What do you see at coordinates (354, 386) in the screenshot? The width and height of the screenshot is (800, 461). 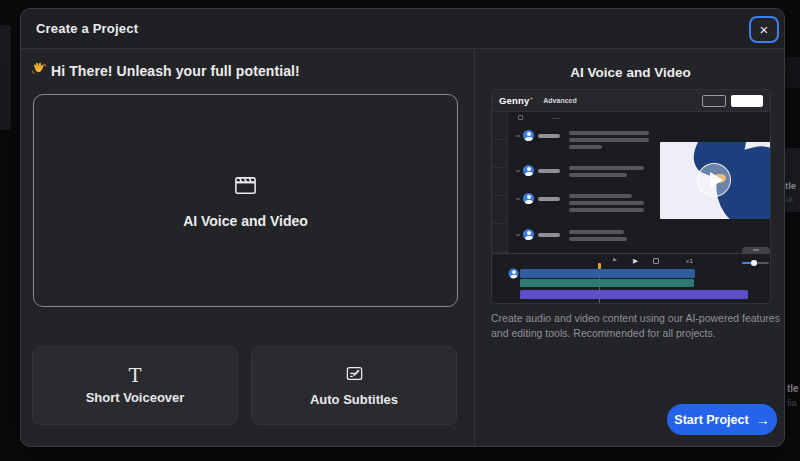 I see `auto-subtitles-card: Auto Subtitles` at bounding box center [354, 386].